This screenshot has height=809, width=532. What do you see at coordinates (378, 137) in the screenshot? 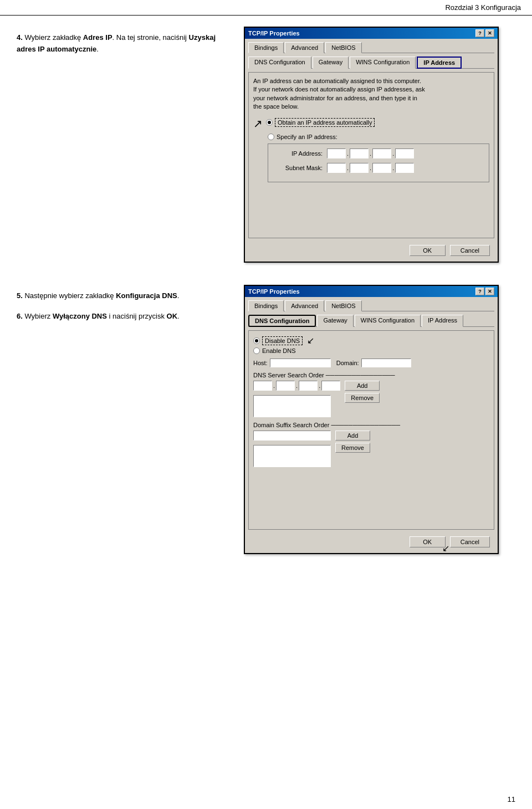
I see `radio-specify-ip: Specify an IP address:` at bounding box center [378, 137].